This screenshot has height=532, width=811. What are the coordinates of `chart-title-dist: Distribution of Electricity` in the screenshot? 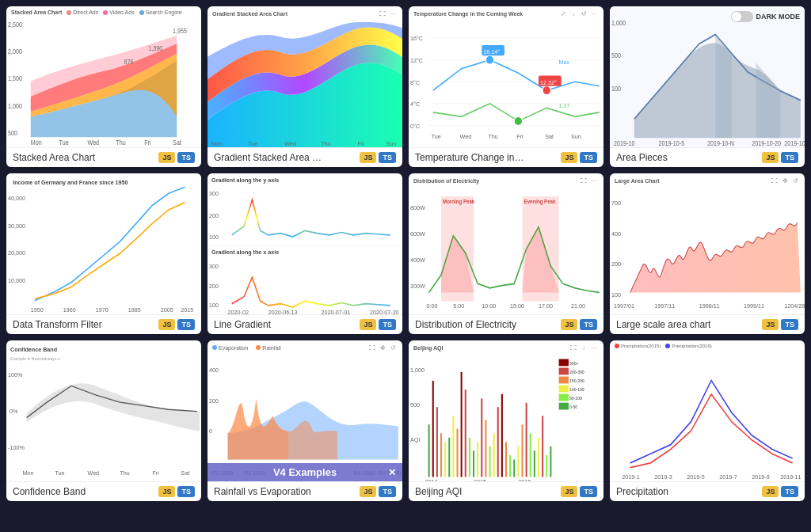 It's located at (447, 180).